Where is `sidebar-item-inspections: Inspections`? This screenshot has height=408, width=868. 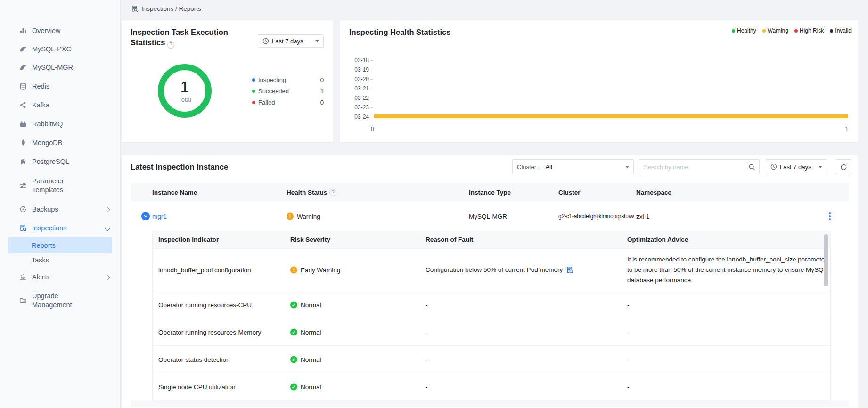
sidebar-item-inspections: Inspections is located at coordinates (60, 228).